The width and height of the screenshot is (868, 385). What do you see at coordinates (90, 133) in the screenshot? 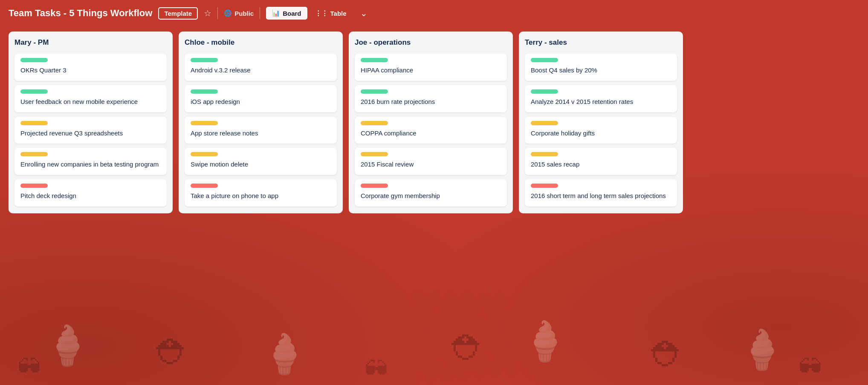
I see `card-title: Projected revenue Q3 spreadsheets` at bounding box center [90, 133].